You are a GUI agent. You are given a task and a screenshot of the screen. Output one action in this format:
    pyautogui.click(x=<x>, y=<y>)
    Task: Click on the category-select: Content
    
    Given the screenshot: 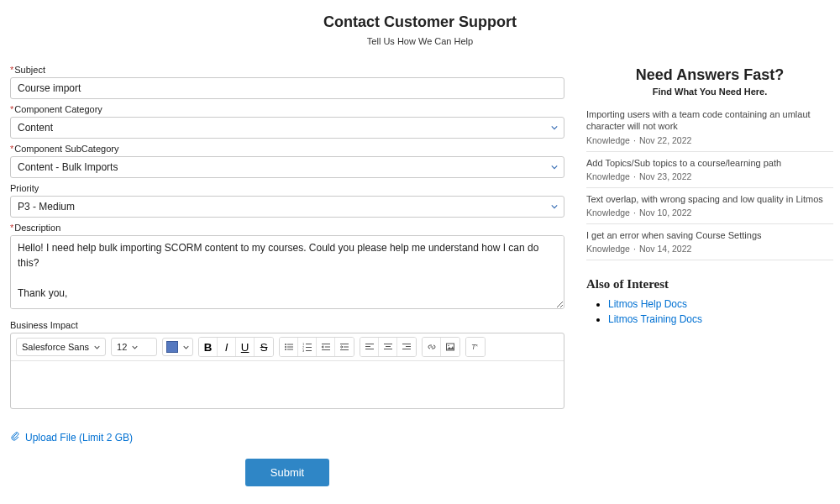 What is the action you would take?
    pyautogui.click(x=287, y=128)
    